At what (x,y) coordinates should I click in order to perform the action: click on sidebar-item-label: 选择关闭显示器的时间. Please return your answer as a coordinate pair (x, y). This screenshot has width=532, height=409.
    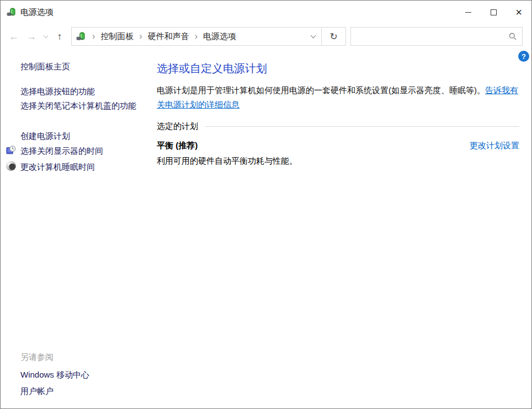
    Looking at the image, I should click on (62, 151).